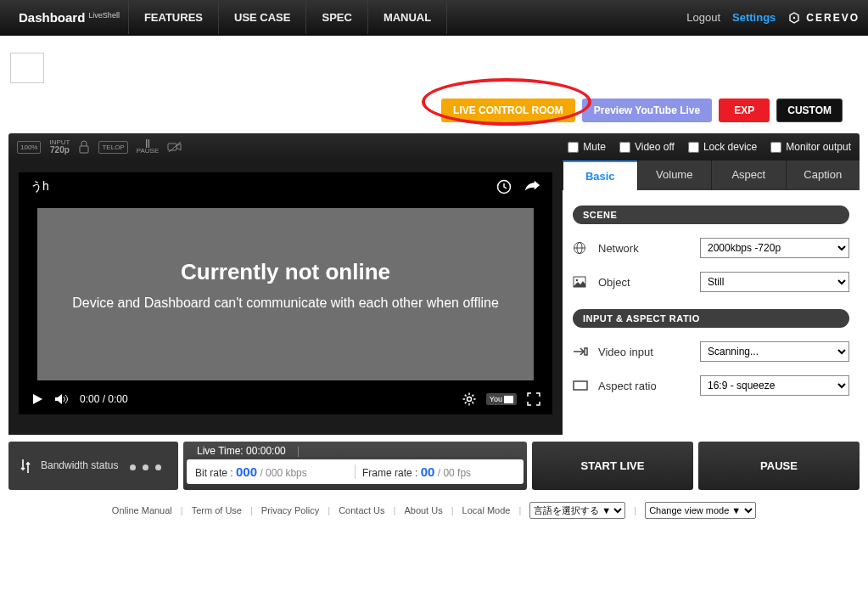 The height and width of the screenshot is (608, 868). Describe the element at coordinates (290, 510) in the screenshot. I see `footer-privacy-policy: Privacy Policy` at that location.